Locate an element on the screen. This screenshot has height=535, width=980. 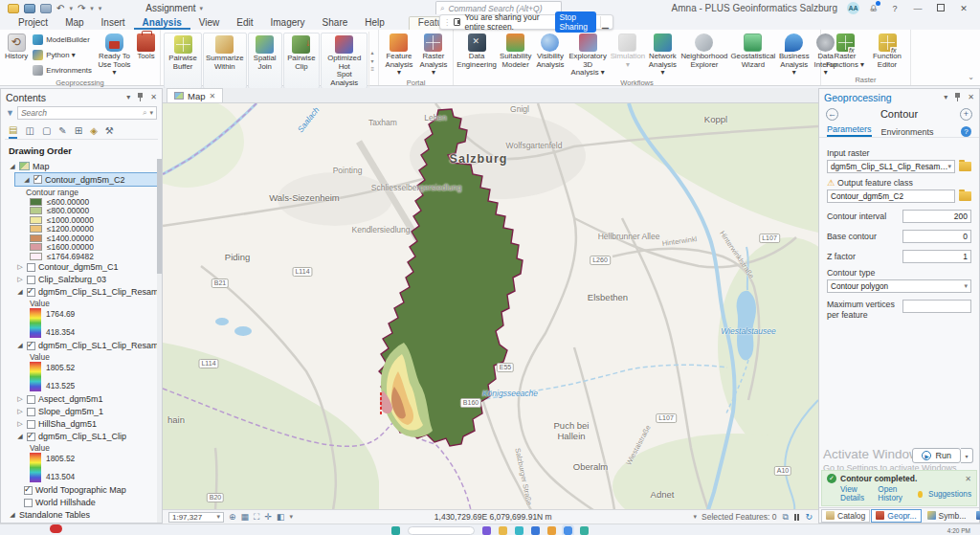
stop-sharing-button: Stop Sharing is located at coordinates (576, 22).